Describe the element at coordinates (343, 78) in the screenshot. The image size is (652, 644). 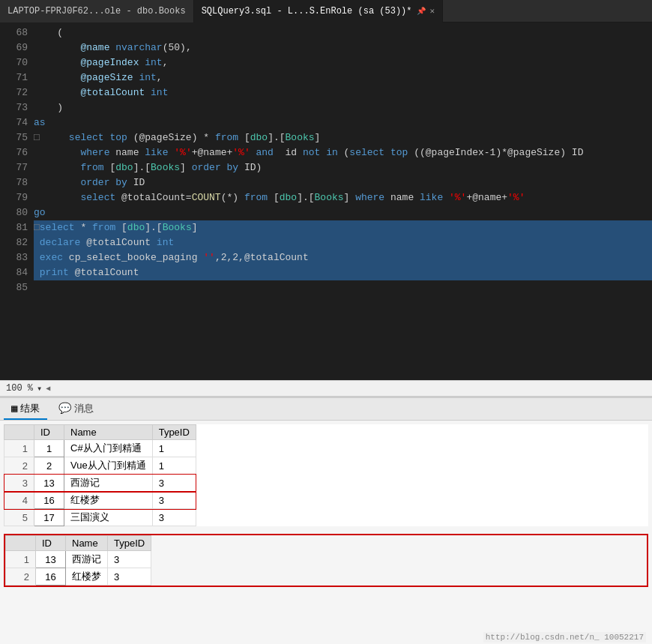
I see `code-line-71: @pageSize int,` at that location.